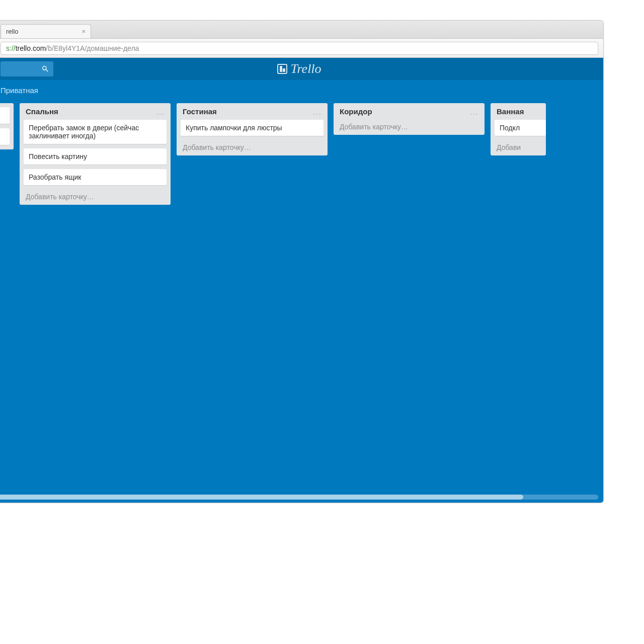 The image size is (644, 644). I want to click on url-path: /b/E8yl4Y1A/домашние-дела, so click(93, 48).